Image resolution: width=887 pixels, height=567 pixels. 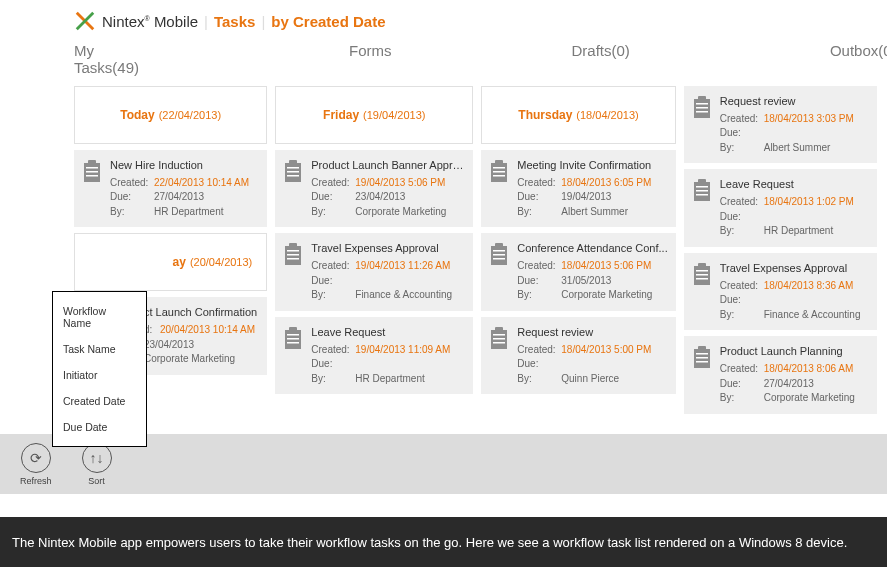 I want to click on task-card: Conference Attendance Conf... Created:18…, so click(x=578, y=272).